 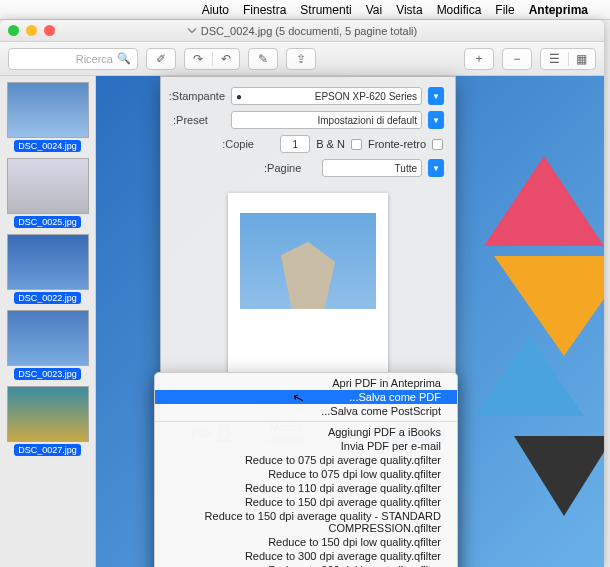 What do you see at coordinates (326, 120) in the screenshot?
I see `preset-select: Impostazioni di default` at bounding box center [326, 120].